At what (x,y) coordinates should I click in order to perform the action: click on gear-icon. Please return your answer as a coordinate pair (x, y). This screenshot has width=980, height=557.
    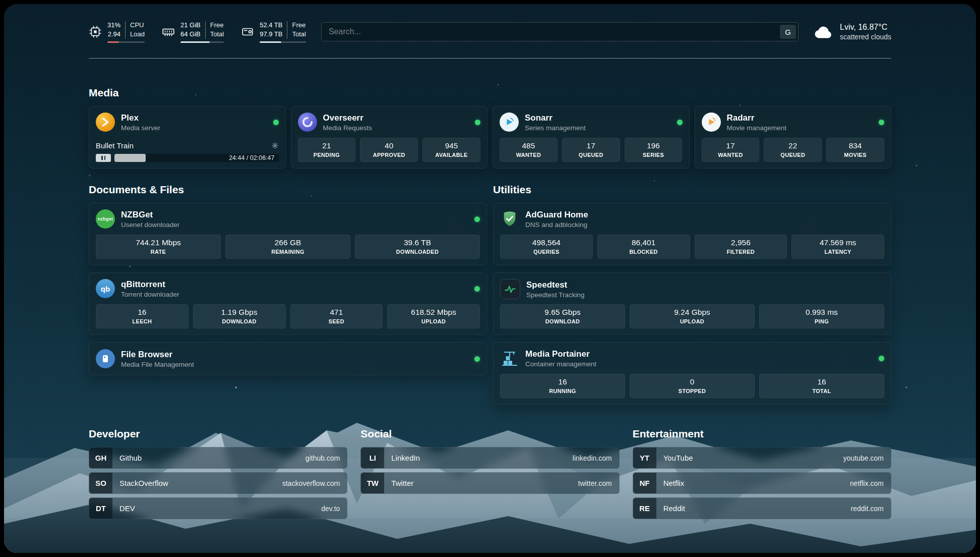
    Looking at the image, I should click on (275, 145).